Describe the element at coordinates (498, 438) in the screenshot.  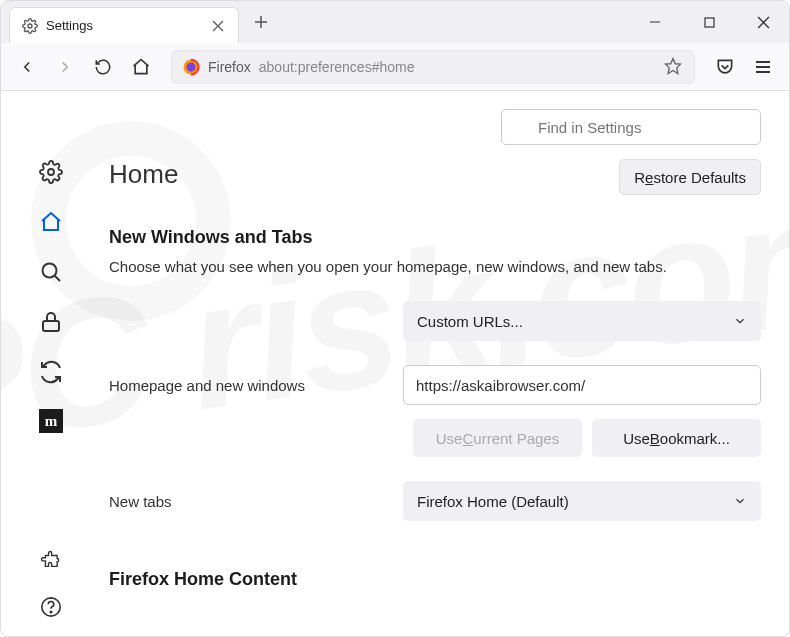
I see `use-current-pages-button: Use Current Pages` at that location.